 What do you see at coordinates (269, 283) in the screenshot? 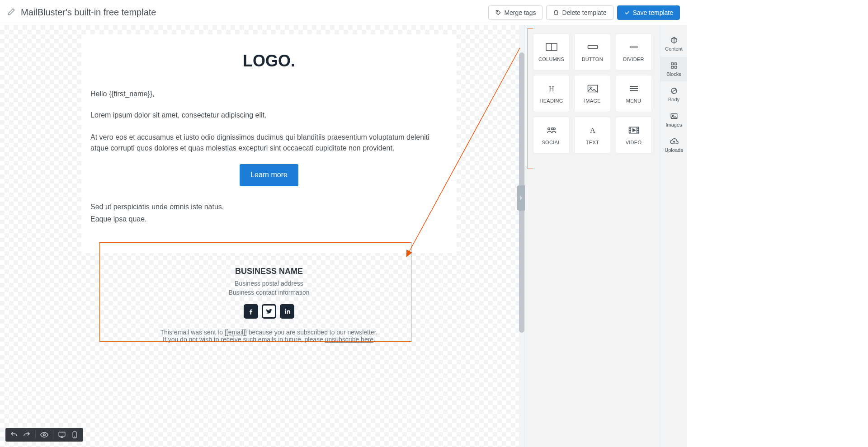
I see `business-postal: Business postal address` at bounding box center [269, 283].